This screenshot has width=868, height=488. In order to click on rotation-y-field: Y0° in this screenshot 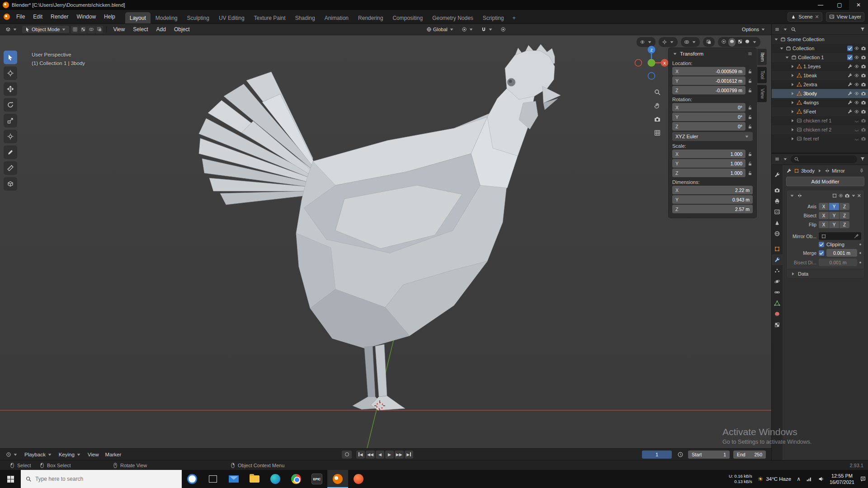, I will do `click(709, 117)`.